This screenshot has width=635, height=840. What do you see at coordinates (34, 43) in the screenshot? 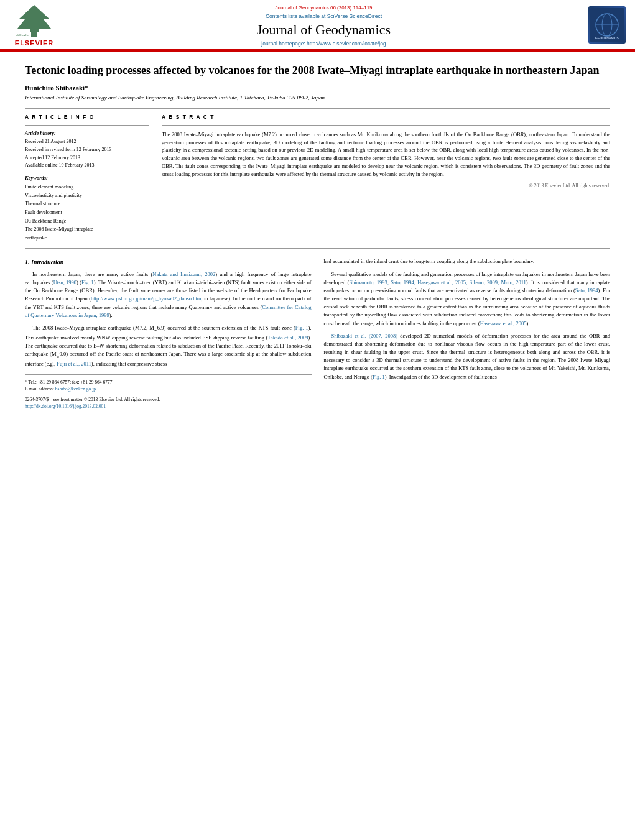
I see `elsevier-brand-text: ELSEVIER` at bounding box center [34, 43].